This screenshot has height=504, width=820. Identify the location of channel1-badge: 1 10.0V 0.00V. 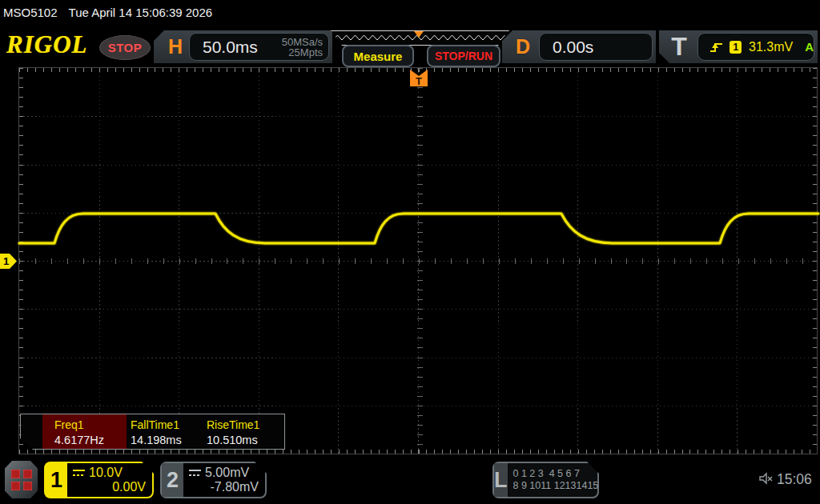
(99, 480).